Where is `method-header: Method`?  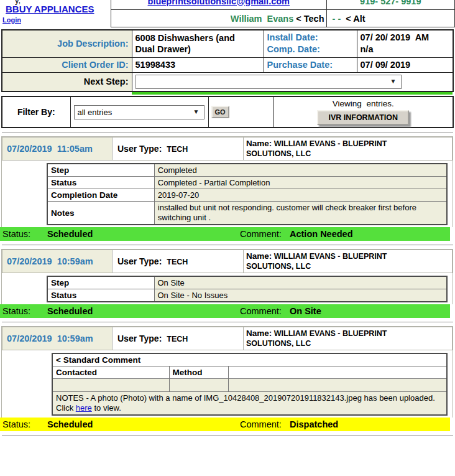 method-header: Method is located at coordinates (199, 373).